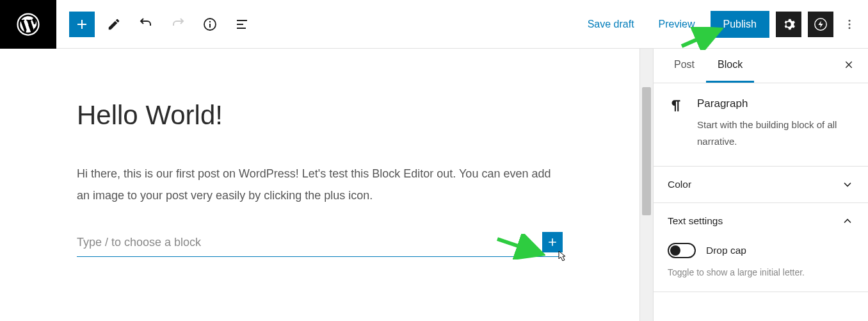  Describe the element at coordinates (849, 66) in the screenshot. I see `close-sidebar-button` at that location.